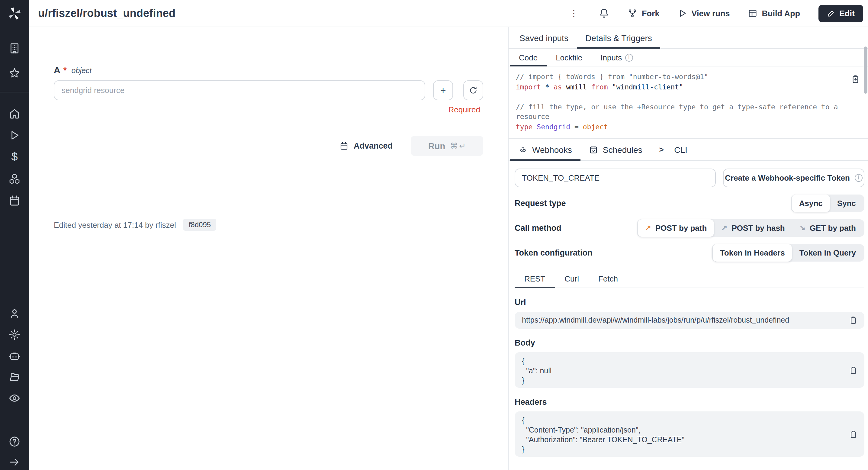 This screenshot has height=470, width=868. Describe the element at coordinates (865, 70) in the screenshot. I see `panel-scrollbar-thumb` at that location.